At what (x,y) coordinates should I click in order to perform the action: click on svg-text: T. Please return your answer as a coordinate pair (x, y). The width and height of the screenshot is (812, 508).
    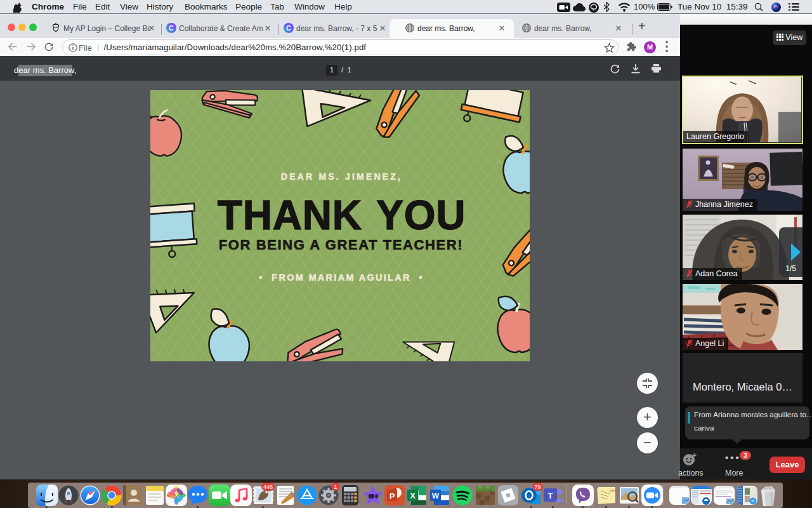
    Looking at the image, I should click on (551, 495).